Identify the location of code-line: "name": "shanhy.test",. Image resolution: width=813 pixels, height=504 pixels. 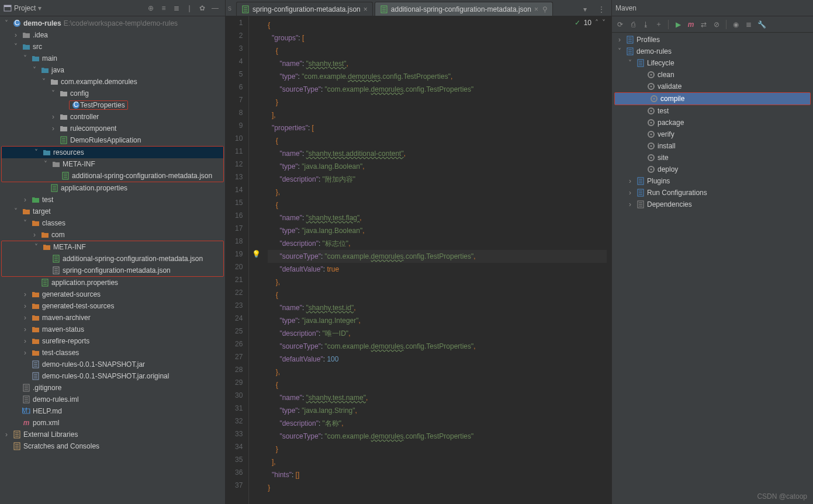
(437, 64).